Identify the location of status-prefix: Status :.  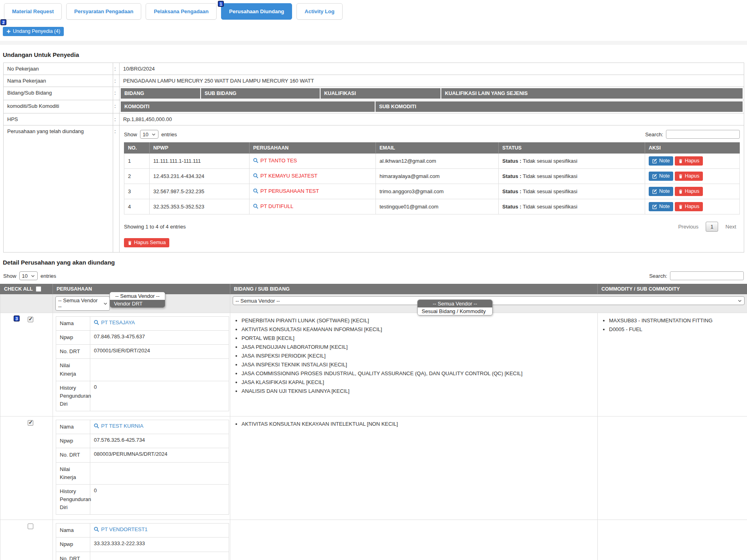
(512, 192).